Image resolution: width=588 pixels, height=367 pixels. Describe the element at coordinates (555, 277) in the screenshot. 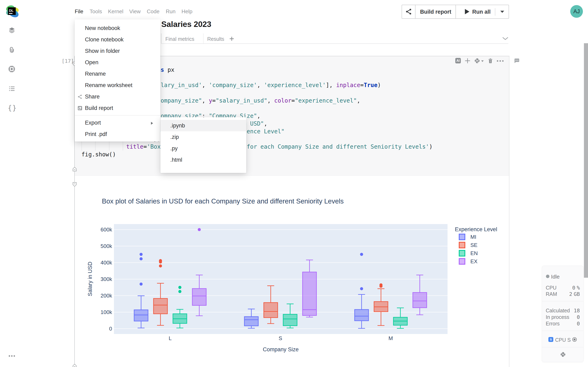

I see `kernel-state: Idle` at that location.